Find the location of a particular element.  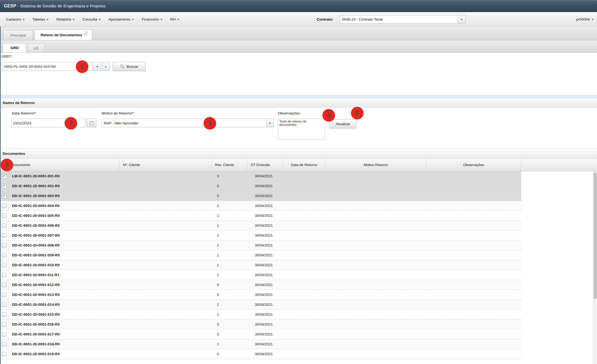

menu-item-financeiro: Financeiro is located at coordinates (152, 19).